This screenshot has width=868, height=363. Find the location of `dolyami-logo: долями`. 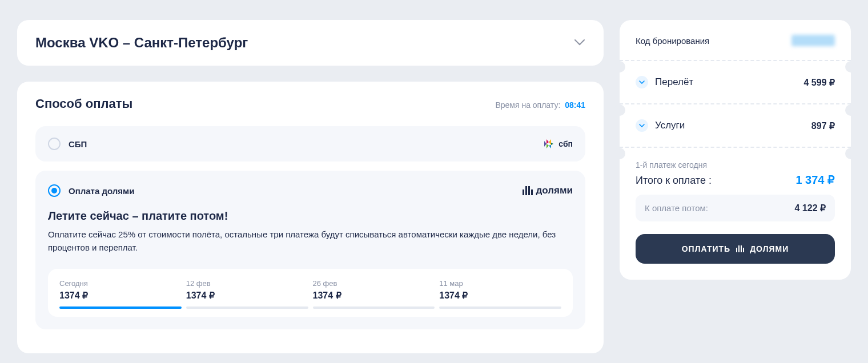

dolyami-logo: долями is located at coordinates (548, 191).